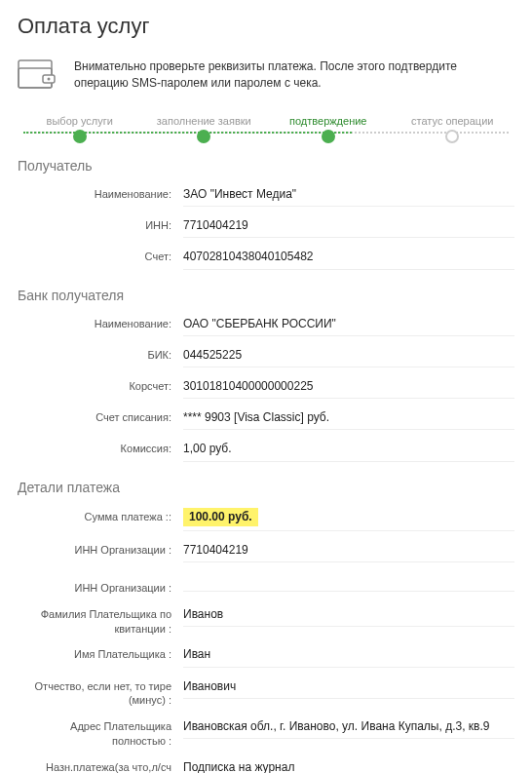  I want to click on bank-name-label: Наименование:, so click(100, 324).